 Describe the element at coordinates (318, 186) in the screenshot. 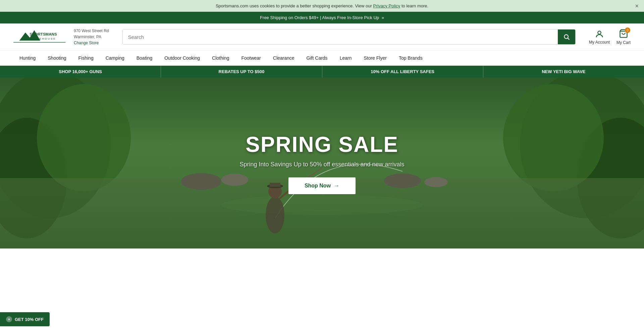

I see `shop-now-label: Shop Now` at that location.